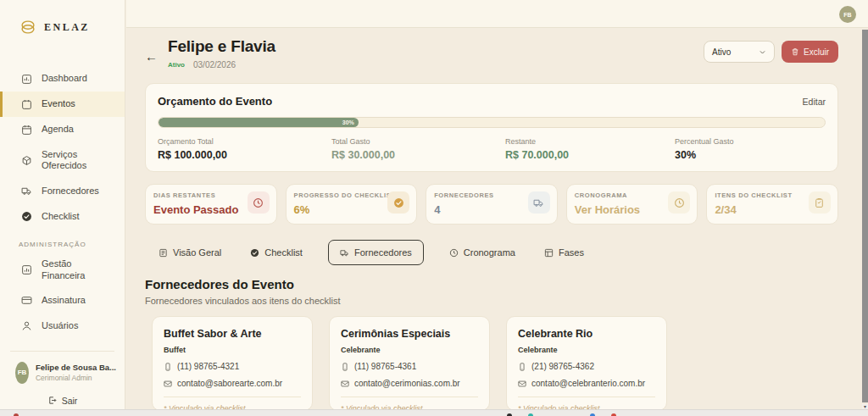 The height and width of the screenshot is (416, 868). What do you see at coordinates (63, 191) in the screenshot?
I see `sidebar-item-fornecedores: Fornecedores` at bounding box center [63, 191].